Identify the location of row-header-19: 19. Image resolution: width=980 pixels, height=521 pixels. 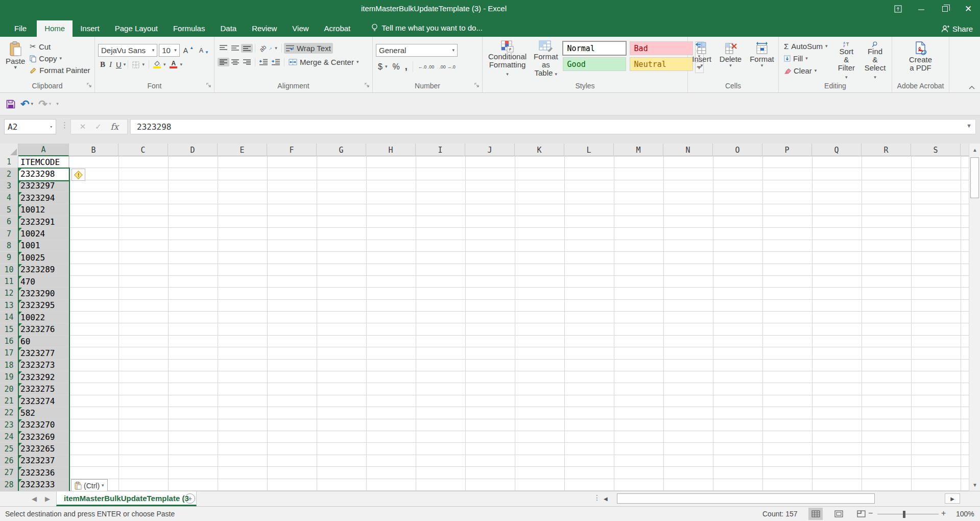
(9, 377).